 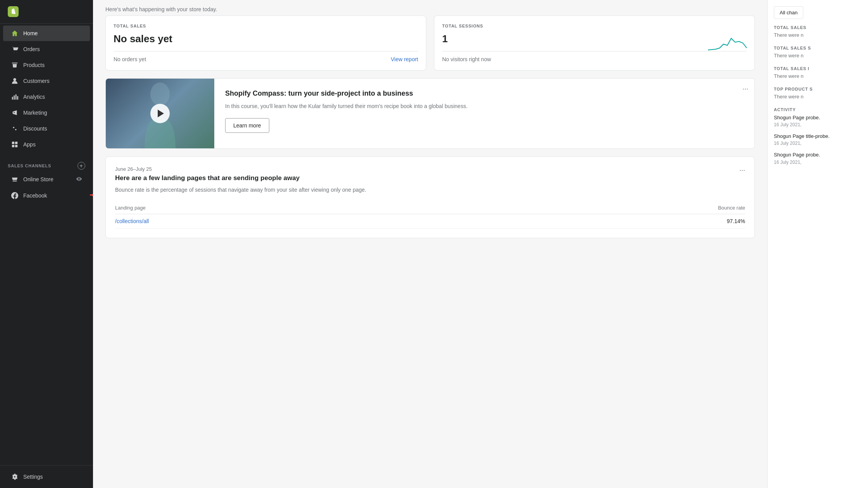 I want to click on sidebar-item-orders-label: Orders, so click(x=32, y=49).